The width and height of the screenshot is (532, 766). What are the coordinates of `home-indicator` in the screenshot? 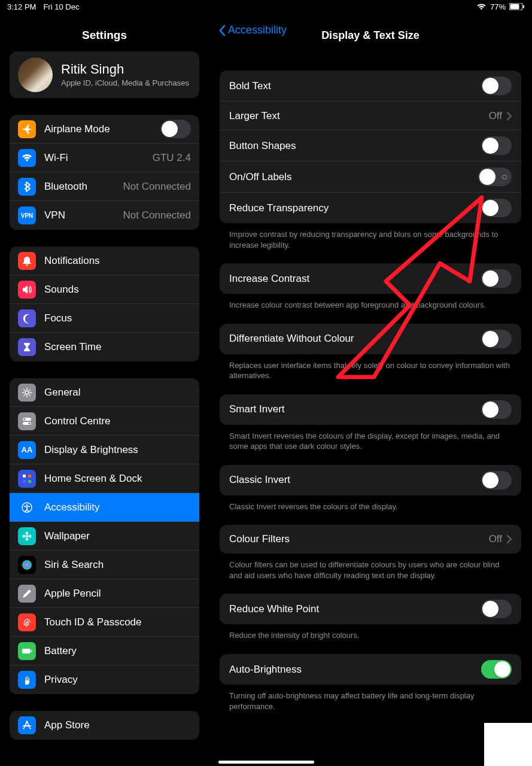 It's located at (266, 762).